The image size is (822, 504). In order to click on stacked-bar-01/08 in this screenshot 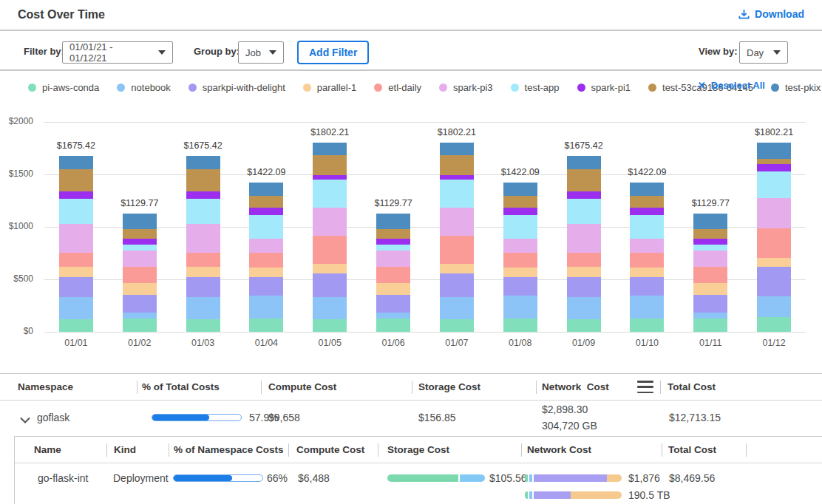, I will do `click(520, 257)`.